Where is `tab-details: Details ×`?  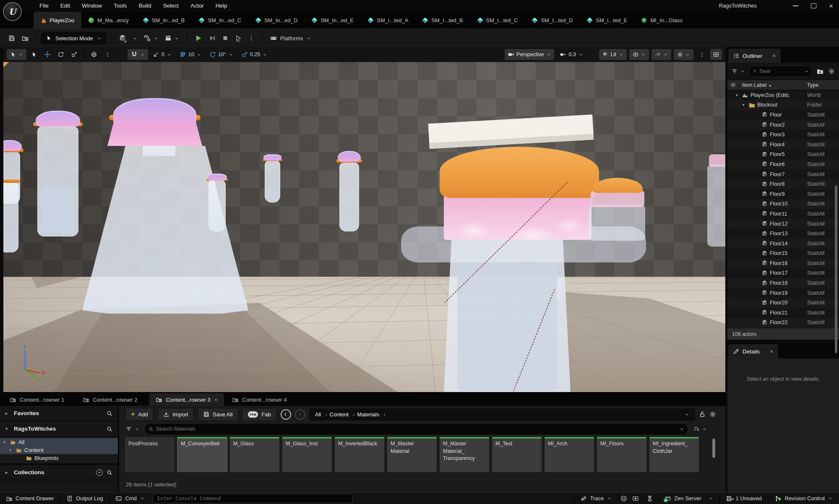 tab-details: Details × is located at coordinates (753, 351).